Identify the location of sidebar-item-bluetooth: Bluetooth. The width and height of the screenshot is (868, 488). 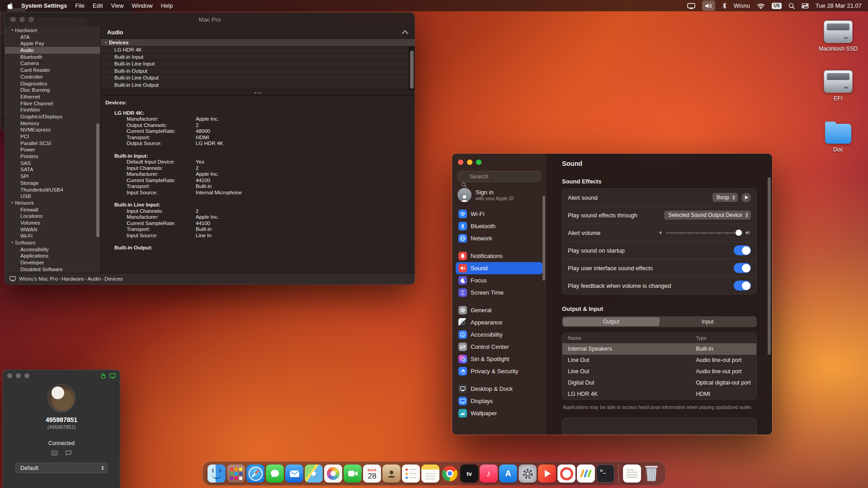
(52, 57).